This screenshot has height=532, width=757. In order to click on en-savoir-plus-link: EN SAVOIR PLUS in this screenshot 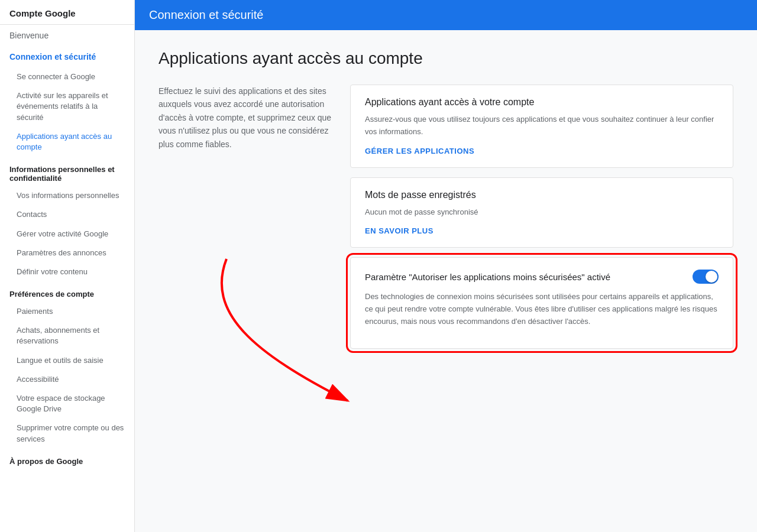, I will do `click(542, 231)`.